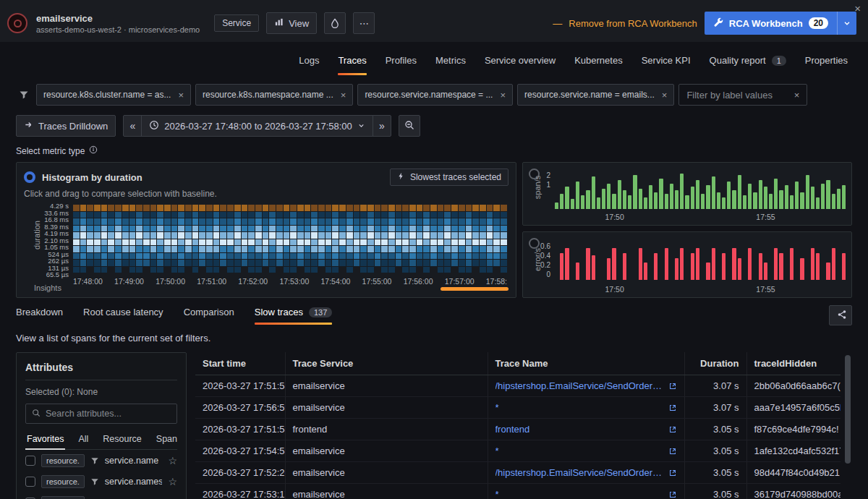 This screenshot has width=868, height=499. Describe the element at coordinates (292, 23) in the screenshot. I see `view-button: View` at that location.